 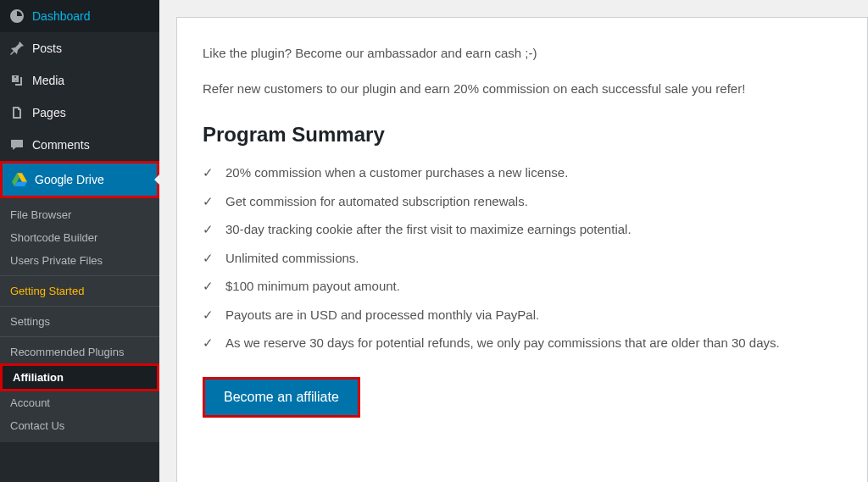 I want to click on sidebar-item-label: Google Drive, so click(x=70, y=180).